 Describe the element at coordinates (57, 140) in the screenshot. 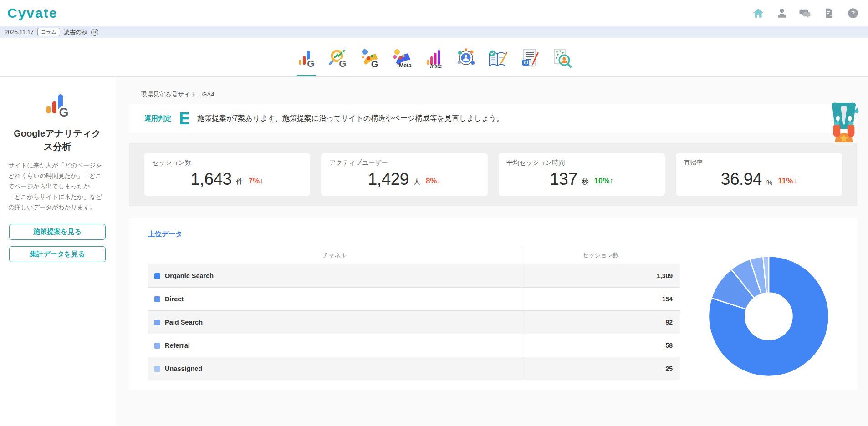

I see `sidebar-title: Googleアナリティクス分析` at that location.